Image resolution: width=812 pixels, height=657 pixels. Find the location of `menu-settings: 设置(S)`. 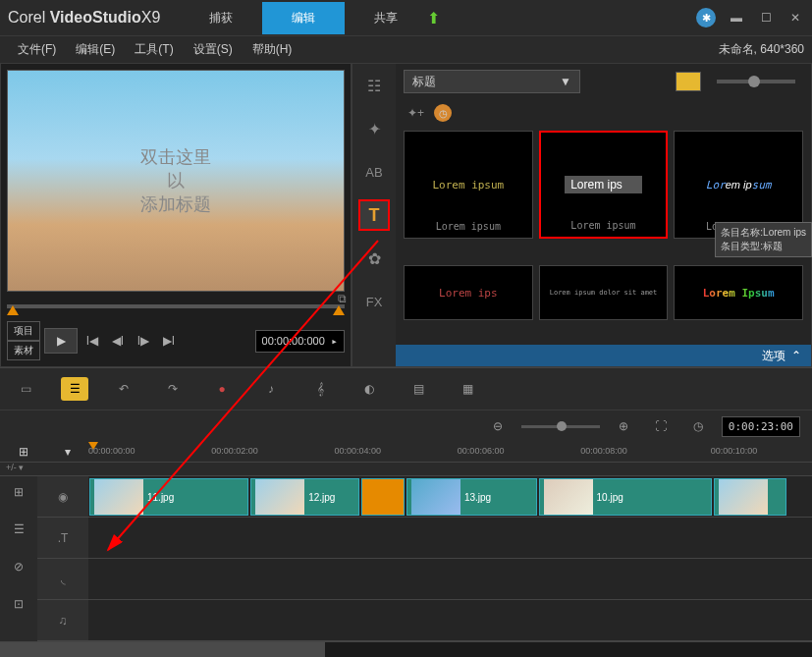

menu-settings: 设置(S) is located at coordinates (213, 49).